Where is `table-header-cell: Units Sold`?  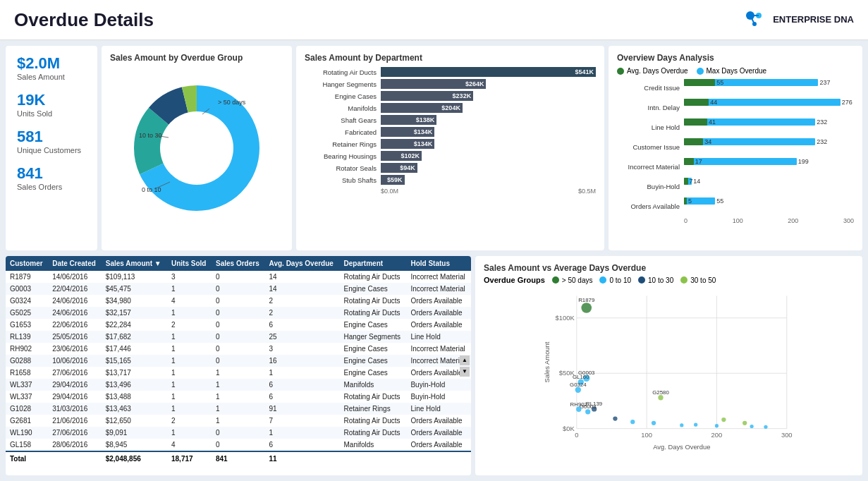 table-header-cell: Units Sold is located at coordinates (189, 264).